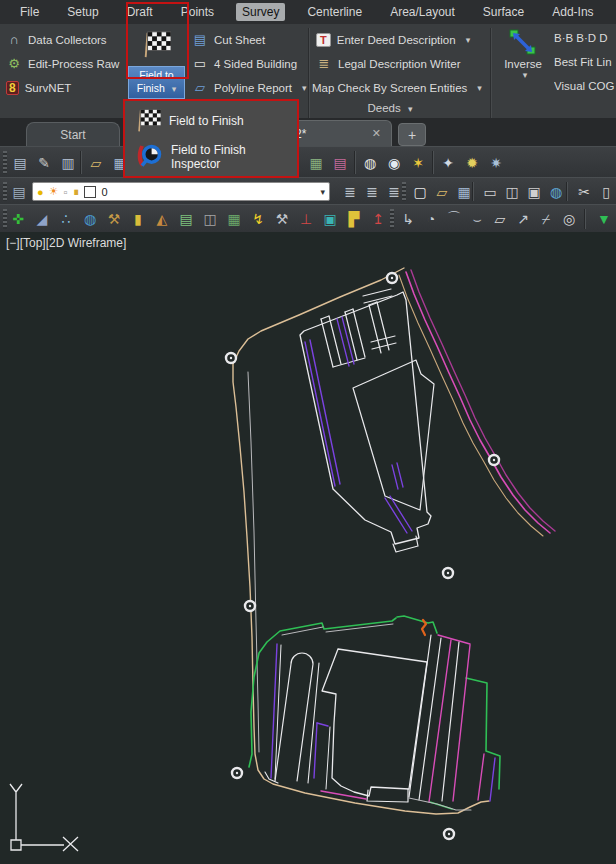 This screenshot has height=864, width=616. Describe the element at coordinates (250, 88) in the screenshot. I see `ribbon-item-polyline-report: ▱Polyline Report▾` at that location.